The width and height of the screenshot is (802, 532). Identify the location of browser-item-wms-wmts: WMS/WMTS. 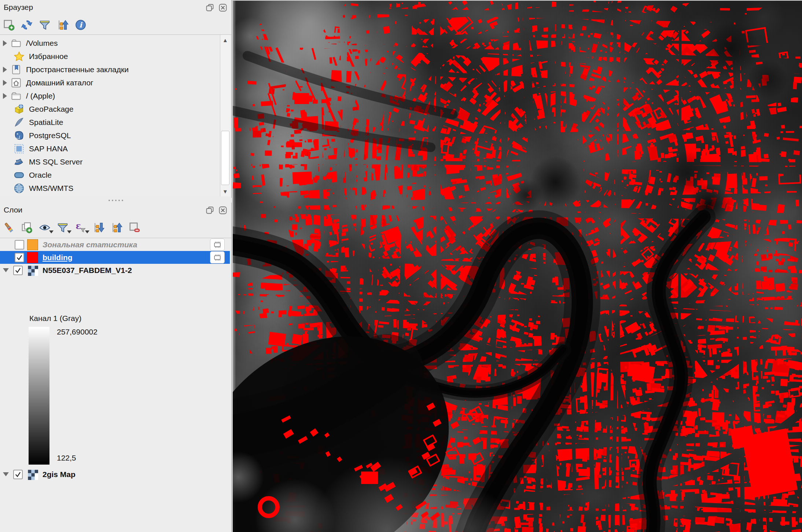
(116, 188).